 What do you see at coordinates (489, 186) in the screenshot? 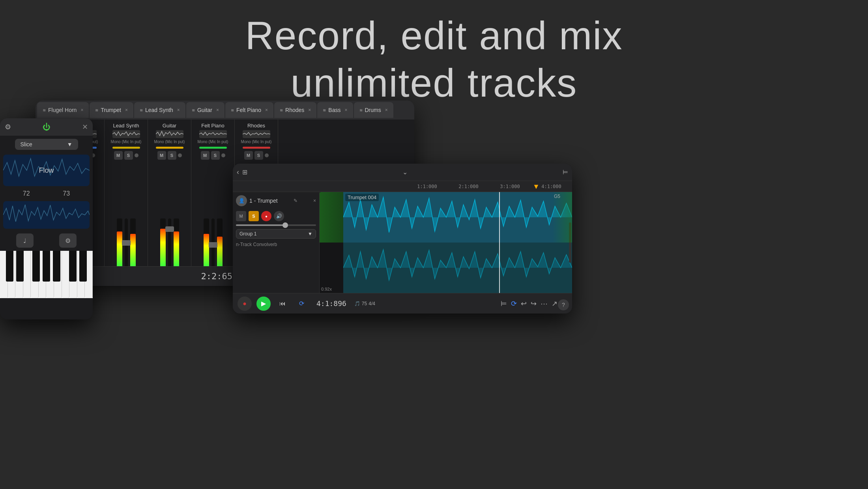
I see `ruler-marks: 1:1:000 2:1:000 3:1:000 ▼ 4:1:000` at bounding box center [489, 186].